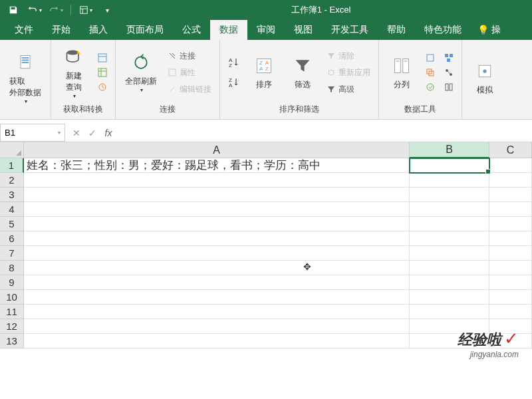 The image size is (532, 399). What do you see at coordinates (74, 73) in the screenshot?
I see `new-query-button: 新建 查询 ▾` at bounding box center [74, 73].